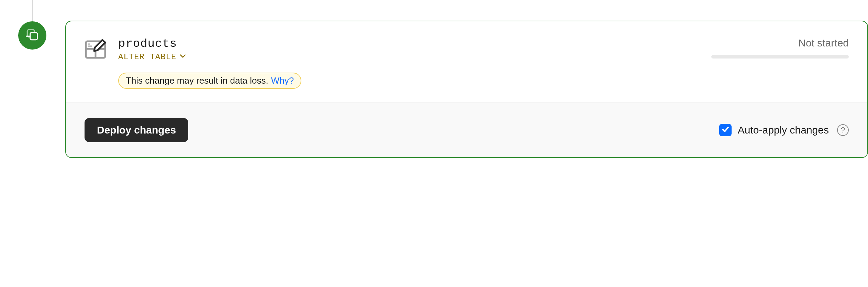 Image resolution: width=868 pixels, height=287 pixels. Describe the element at coordinates (32, 35) in the screenshot. I see `timeline-badge` at that location.